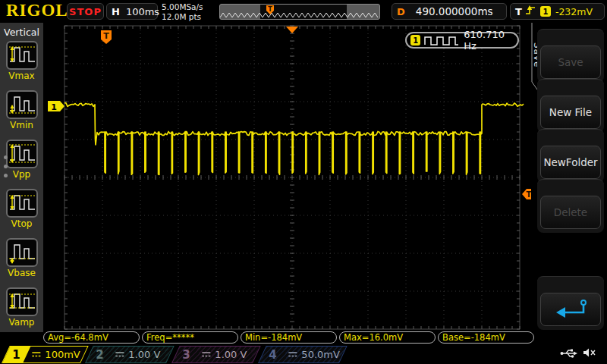 The height and width of the screenshot is (364, 607). Describe the element at coordinates (62, 355) in the screenshot. I see `channel-scale: 100mV` at that location.